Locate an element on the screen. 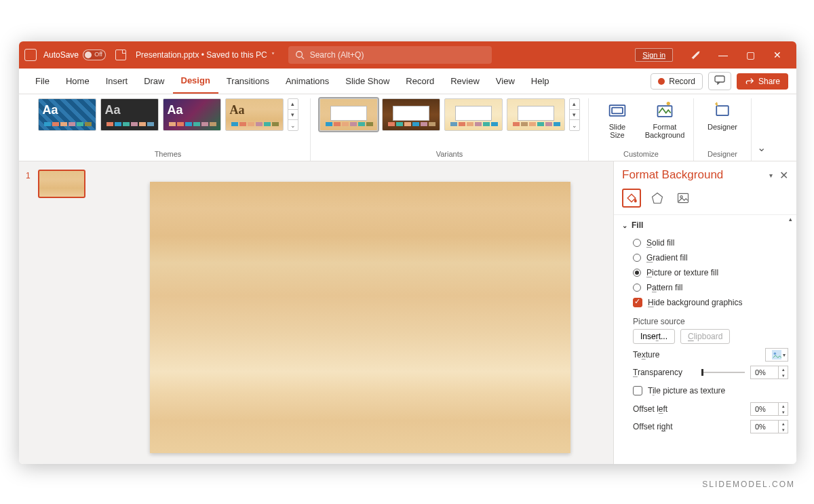  tab-draw: Draw is located at coordinates (154, 81).